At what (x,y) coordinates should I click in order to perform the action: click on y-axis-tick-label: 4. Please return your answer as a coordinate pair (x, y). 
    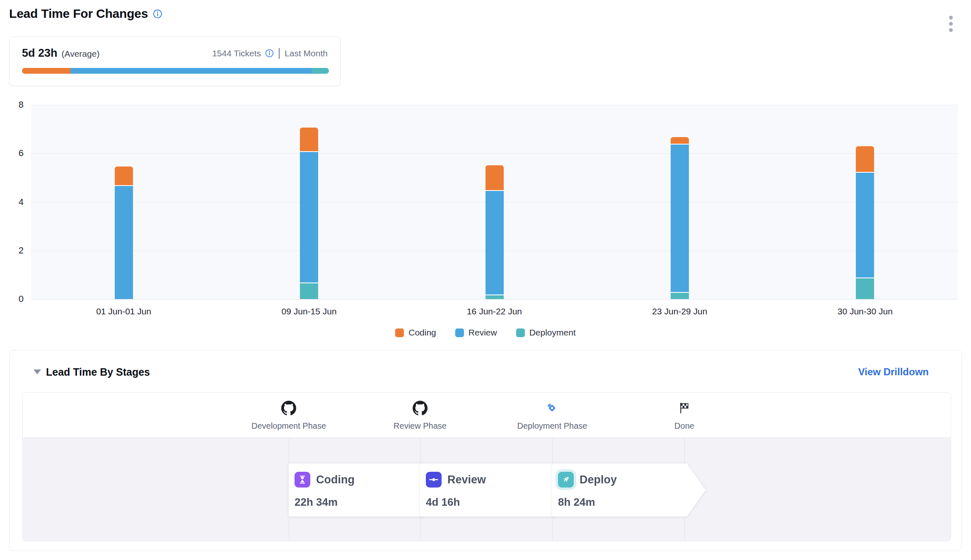
    Looking at the image, I should click on (16, 202).